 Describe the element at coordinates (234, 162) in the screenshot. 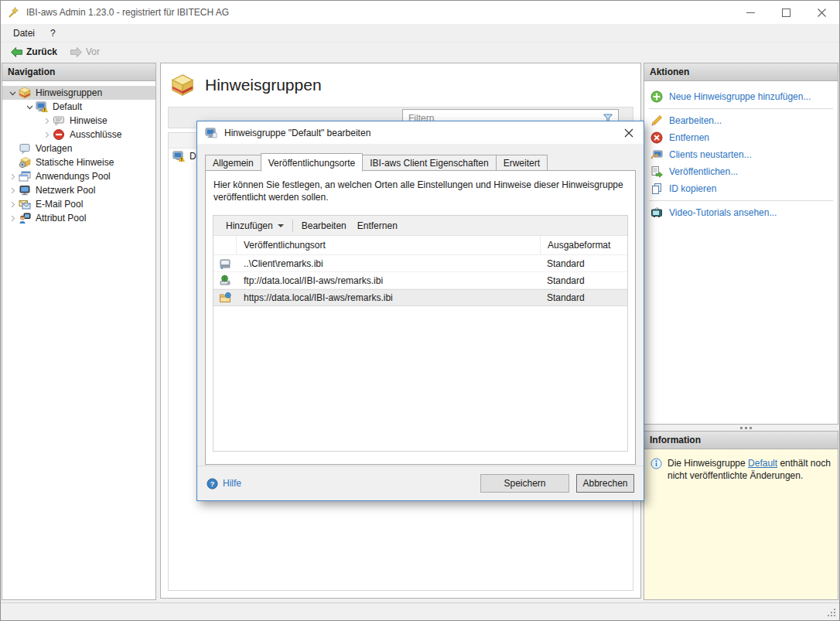

I see `tab-allgemein: Allgemein` at that location.